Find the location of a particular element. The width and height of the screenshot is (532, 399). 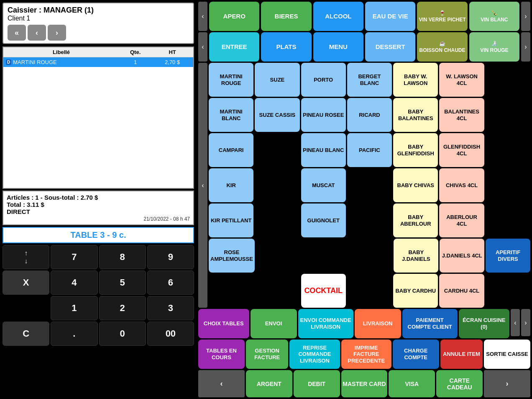

cat-eau-de-vie: EAU DE VIE is located at coordinates (390, 16).